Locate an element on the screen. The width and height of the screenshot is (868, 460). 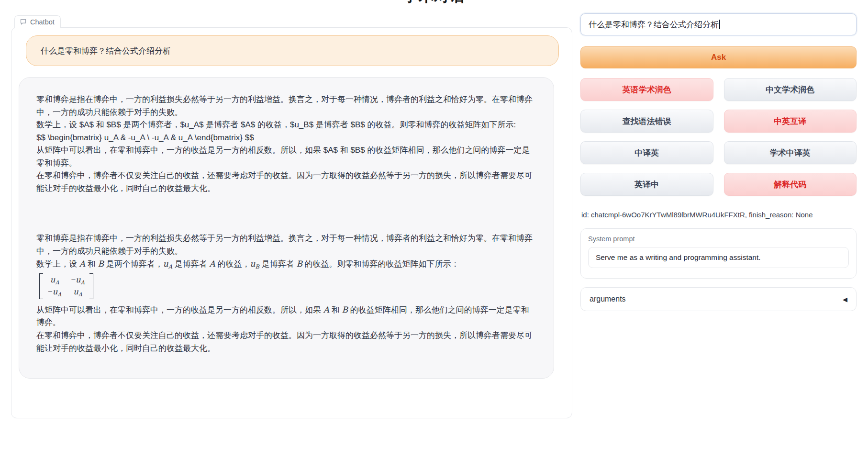
paragraph-gap is located at coordinates (286, 213).